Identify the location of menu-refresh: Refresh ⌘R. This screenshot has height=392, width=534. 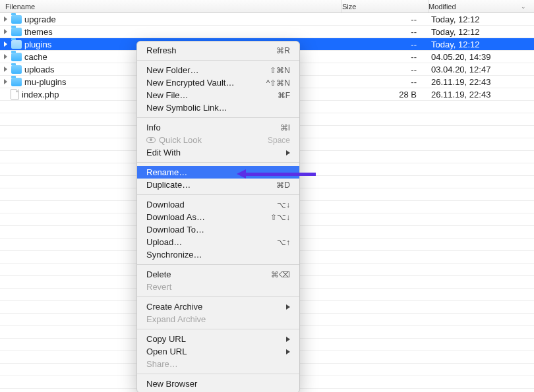
(218, 50).